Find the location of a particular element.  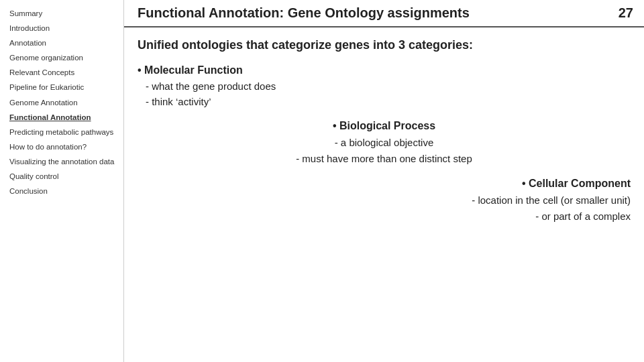

sidebar-item-relevant-concepts: Relevant Concepts is located at coordinates (62, 72).